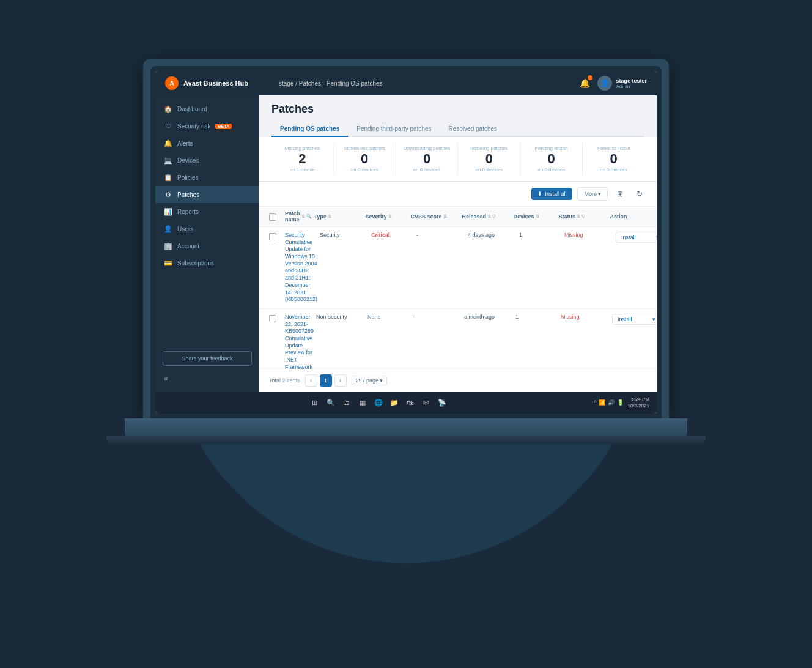  Describe the element at coordinates (188, 212) in the screenshot. I see `sidebar-item-label: Reports` at that location.